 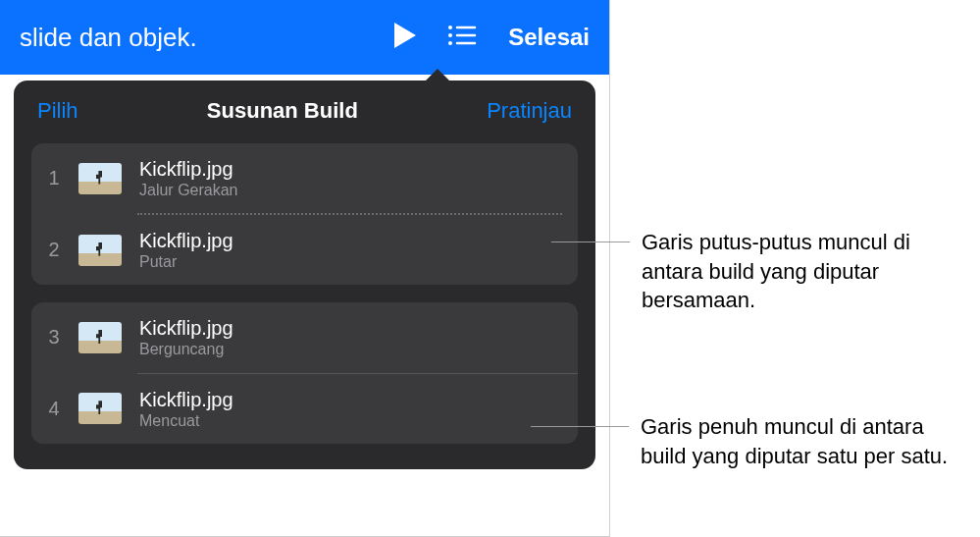 I want to click on build-effect: Jalur Gerakan, so click(x=351, y=190).